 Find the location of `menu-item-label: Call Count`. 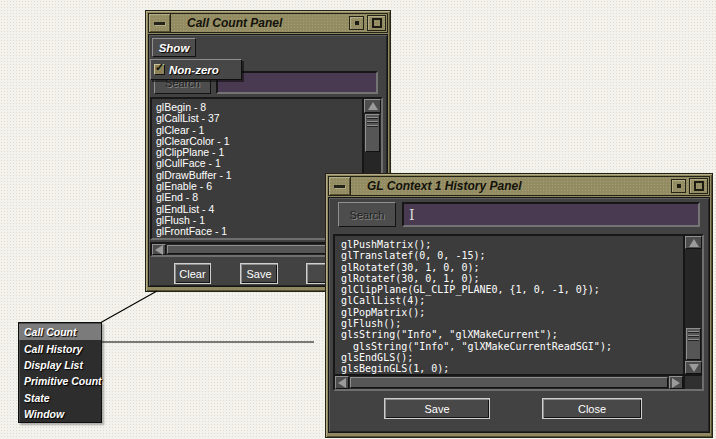

menu-item-label: Call Count is located at coordinates (50, 332).